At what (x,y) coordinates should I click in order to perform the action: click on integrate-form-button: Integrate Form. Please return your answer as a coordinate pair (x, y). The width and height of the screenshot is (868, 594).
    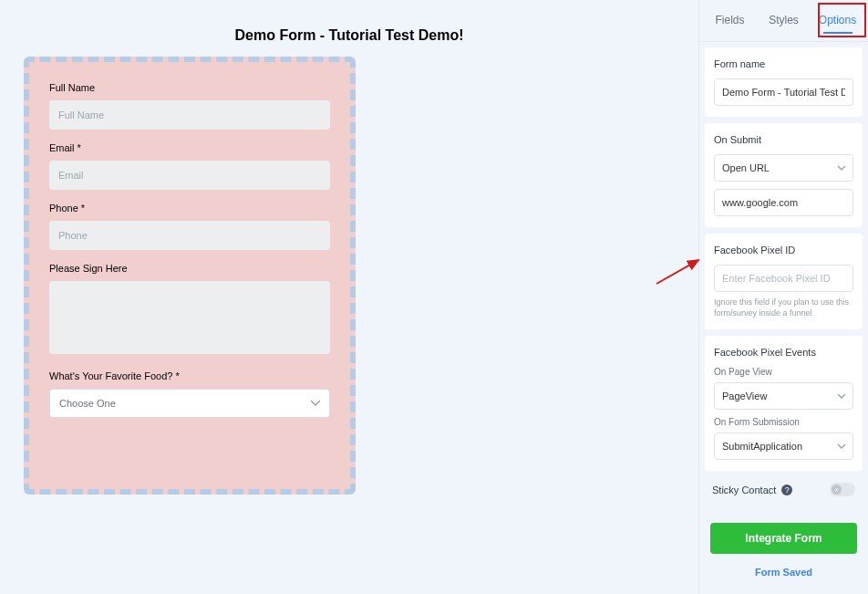
    Looking at the image, I should click on (784, 538).